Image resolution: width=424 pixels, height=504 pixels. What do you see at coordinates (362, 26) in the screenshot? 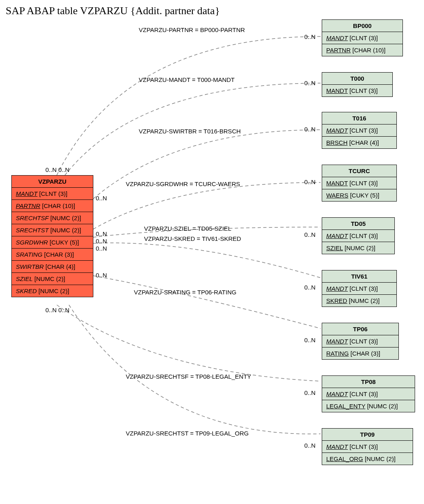
I see `entity-header: BP000` at bounding box center [362, 26].